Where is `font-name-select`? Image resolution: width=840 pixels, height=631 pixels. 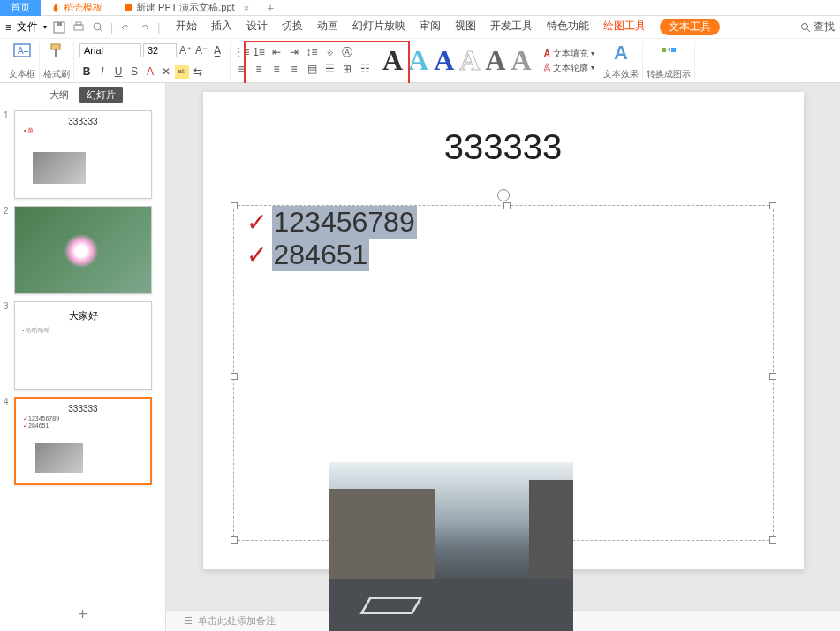 font-name-select is located at coordinates (110, 50).